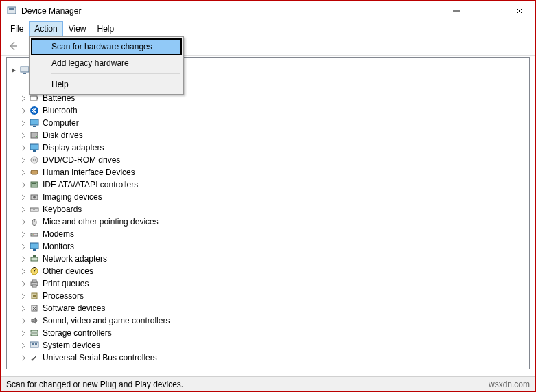 This screenshot has height=392, width=536. I want to click on tree-item-label: IDE ATA/ATAPI controllers, so click(91, 185).